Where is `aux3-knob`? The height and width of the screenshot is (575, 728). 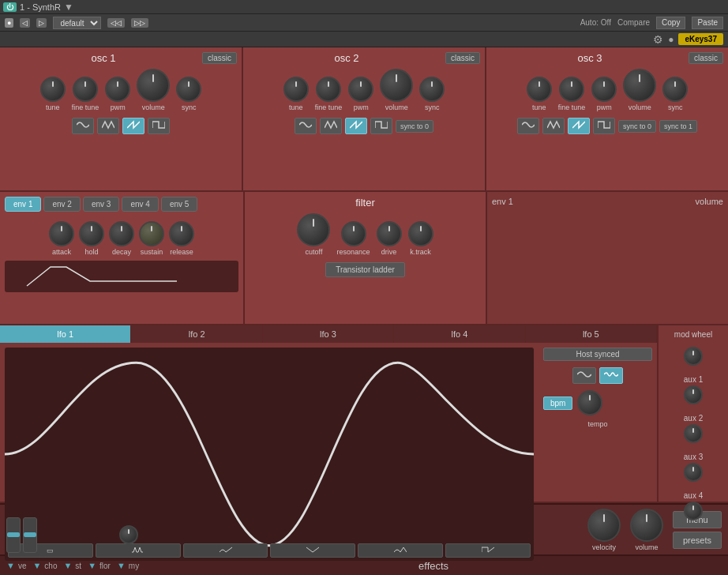 aux3-knob is located at coordinates (693, 472).